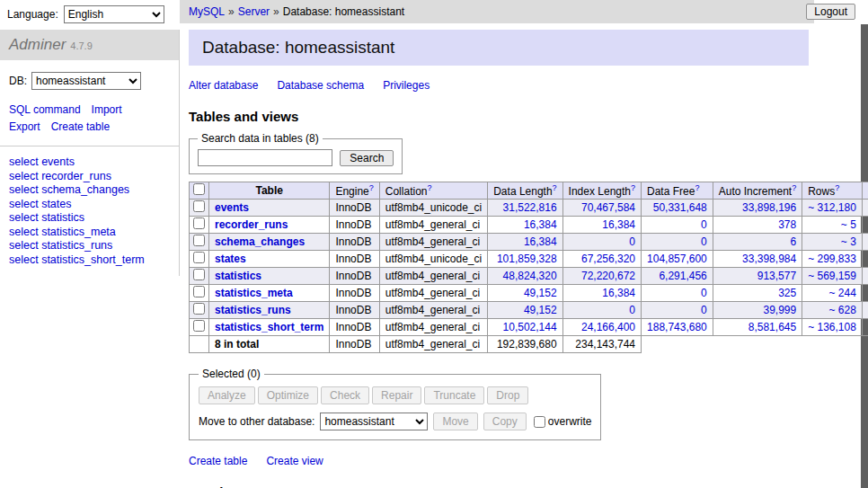 The width and height of the screenshot is (868, 488). What do you see at coordinates (773, 327) in the screenshot?
I see `auto-increment-link: 8,581,645` at bounding box center [773, 327].